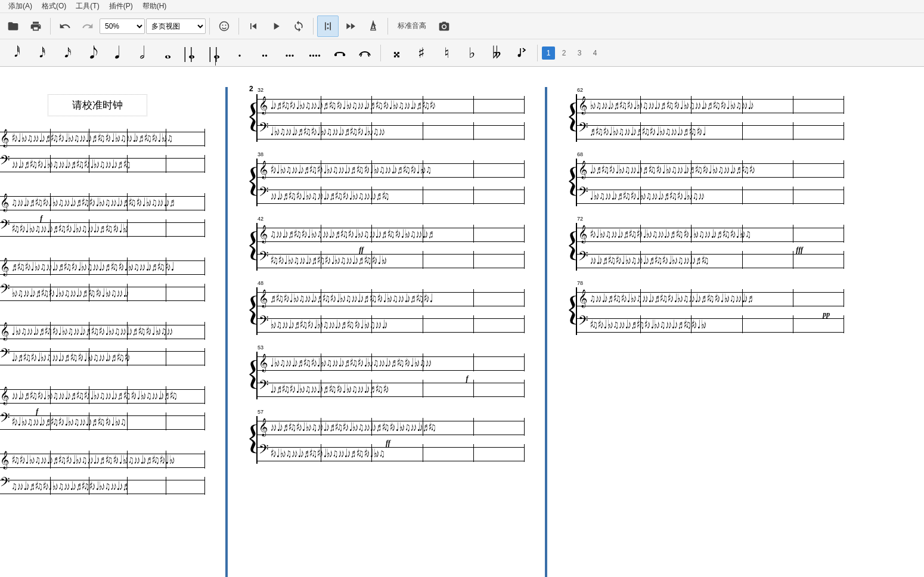 The image size is (924, 577). I want to click on staff-system: 𝄔 62 𝄞 ♭♪ ♫ ♪♪ ♩♪ ♬ ♯♫ ♯♪ ♩ ♭♪ ♫ ♪♪ ♩♪ ♬…, so click(706, 118).